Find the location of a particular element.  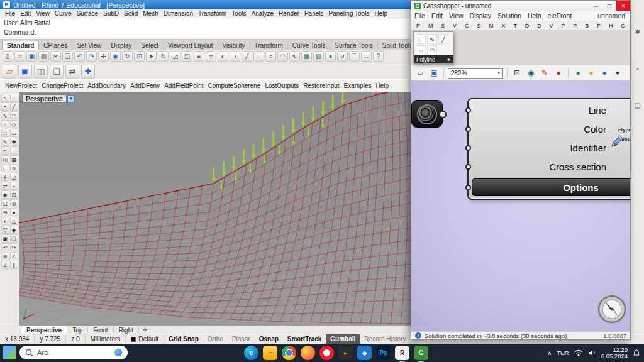

circle-comp-icon: ○ is located at coordinates (421, 50).